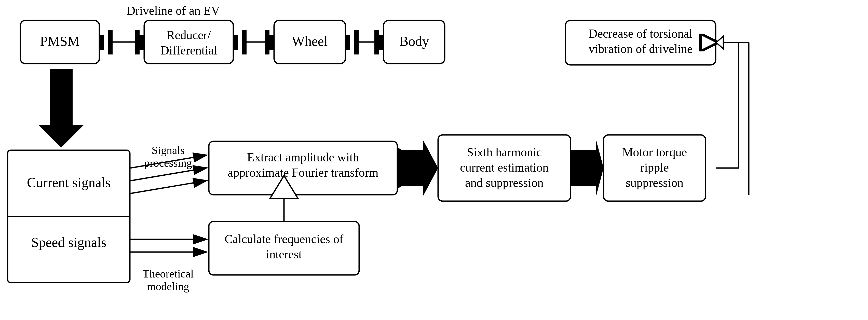 This screenshot has height=320, width=868. I want to click on big-arrow-extract-sixth, so click(418, 168).